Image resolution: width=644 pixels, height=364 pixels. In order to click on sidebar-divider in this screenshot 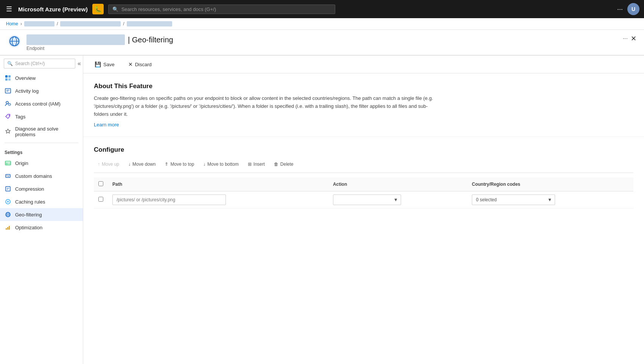, I will do `click(42, 143)`.